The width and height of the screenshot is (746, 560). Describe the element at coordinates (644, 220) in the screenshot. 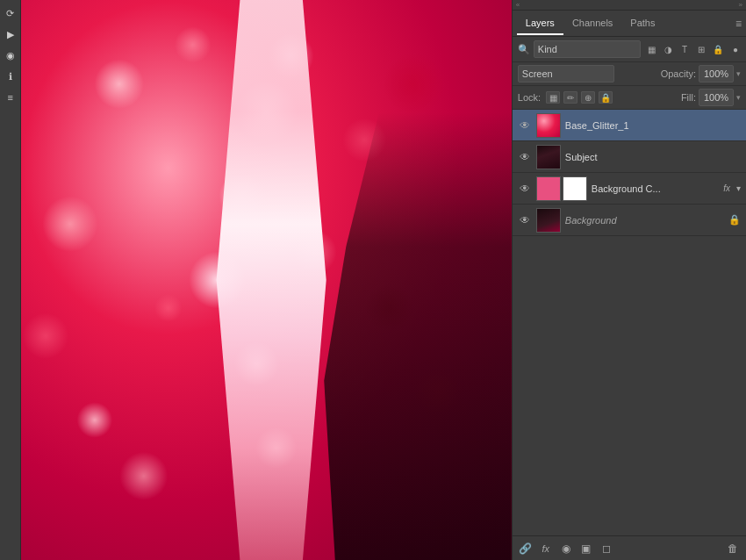

I see `layer-name-background: Background` at that location.